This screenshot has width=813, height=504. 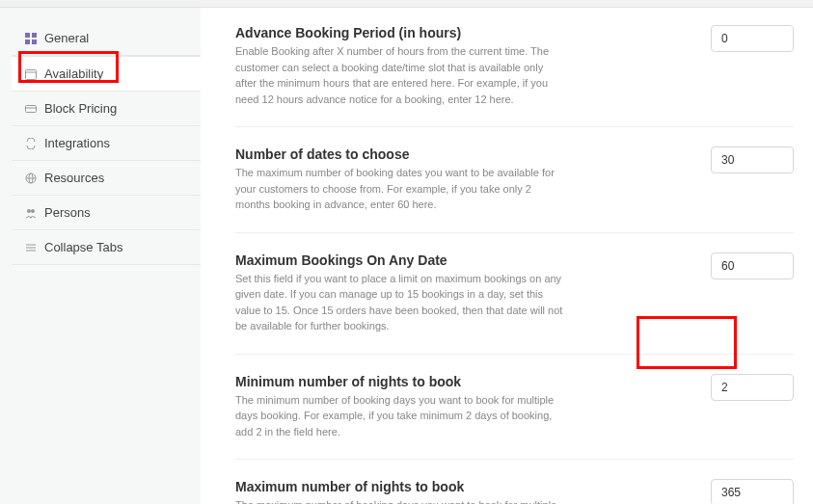 What do you see at coordinates (399, 382) in the screenshot?
I see `setting-title: Minimum number of nights to book` at bounding box center [399, 382].